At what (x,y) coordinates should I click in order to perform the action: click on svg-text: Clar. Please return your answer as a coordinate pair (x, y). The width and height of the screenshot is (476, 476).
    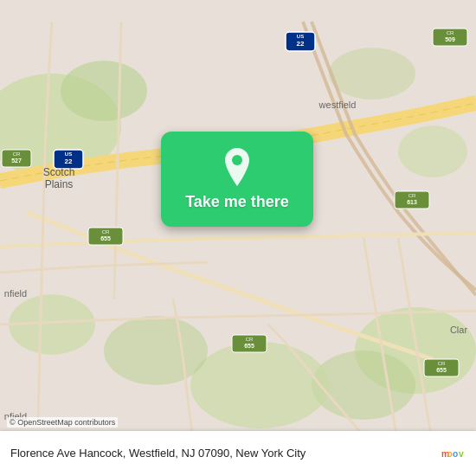
    Looking at the image, I should click on (459, 330).